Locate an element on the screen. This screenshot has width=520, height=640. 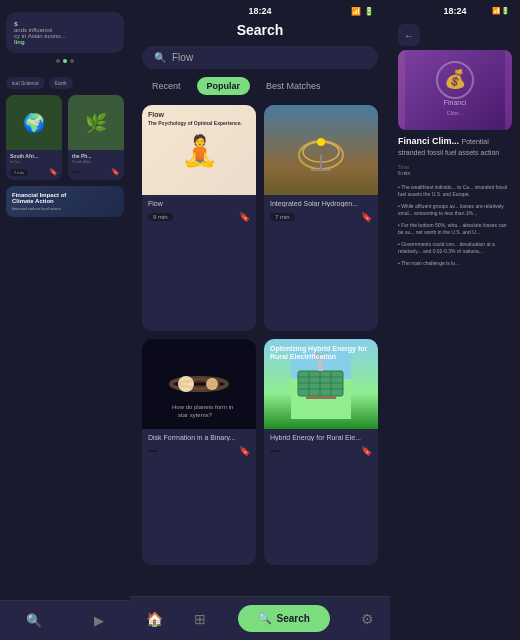
result-name-hybrid: Hybrid Energy for Rural Ele... is located at coordinates (321, 438).